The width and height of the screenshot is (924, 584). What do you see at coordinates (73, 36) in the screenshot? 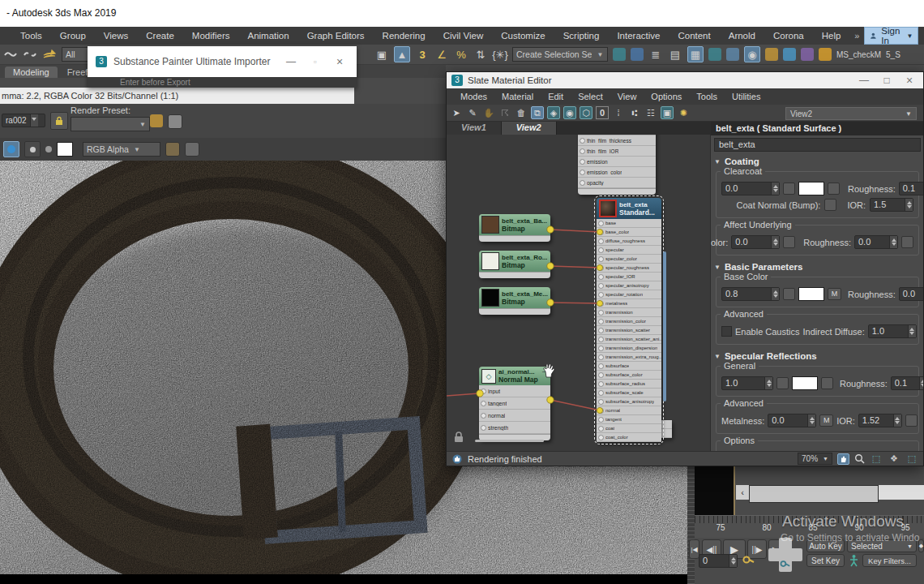
I see `menu-item: Group` at bounding box center [73, 36].